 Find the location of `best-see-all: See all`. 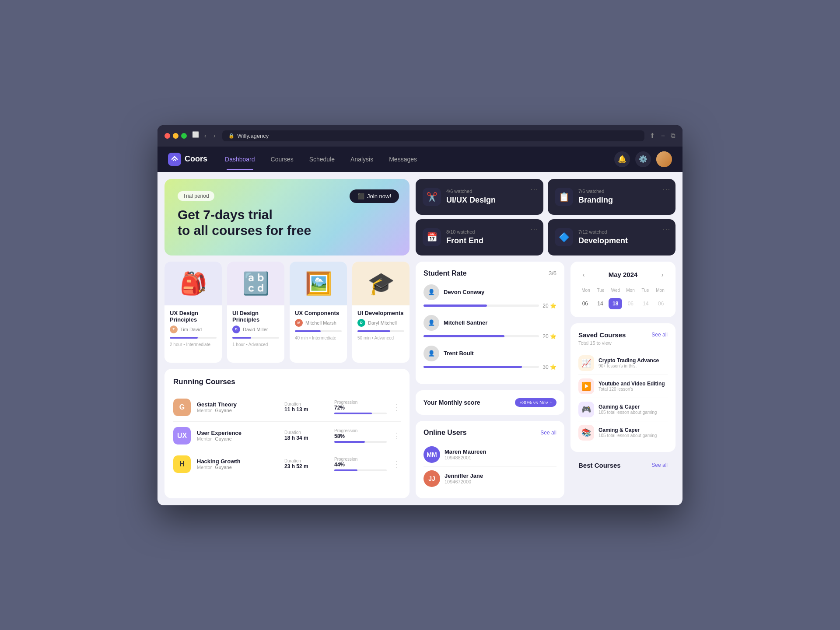

best-see-all: See all is located at coordinates (660, 465).